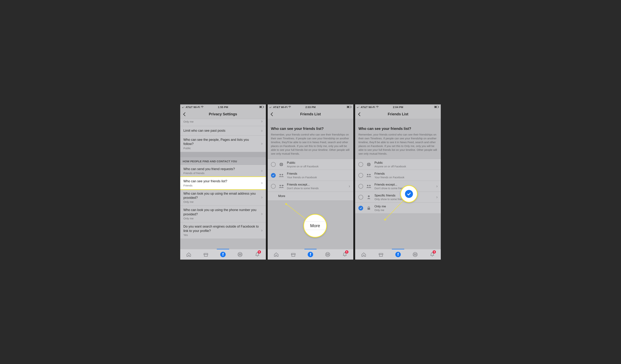 This screenshot has width=621, height=364. What do you see at coordinates (223, 198) in the screenshot?
I see `setting-row-email-lookup: Who can look you up using the email addr…` at bounding box center [223, 198].